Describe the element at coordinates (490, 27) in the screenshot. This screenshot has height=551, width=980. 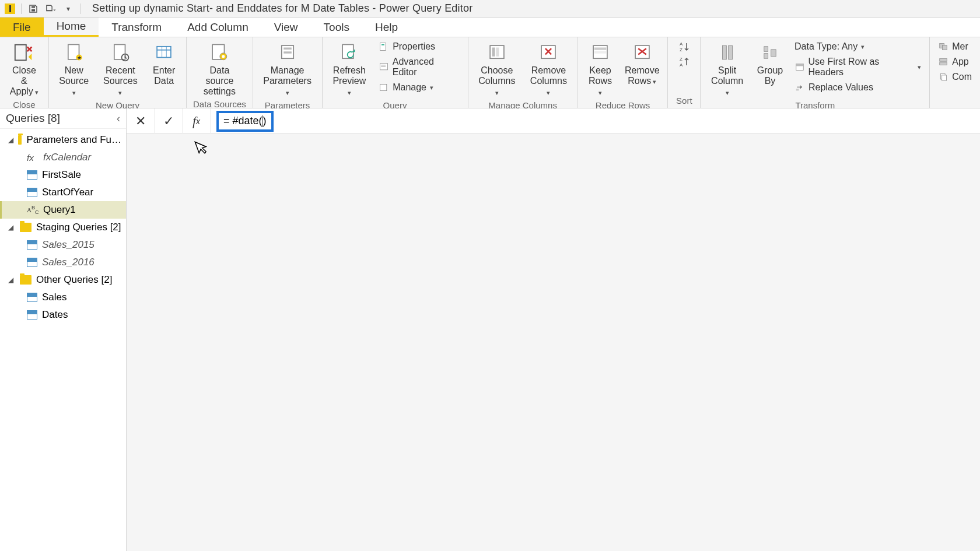
I see `menu-bar: File Home Transform Add Column View Tool…` at that location.